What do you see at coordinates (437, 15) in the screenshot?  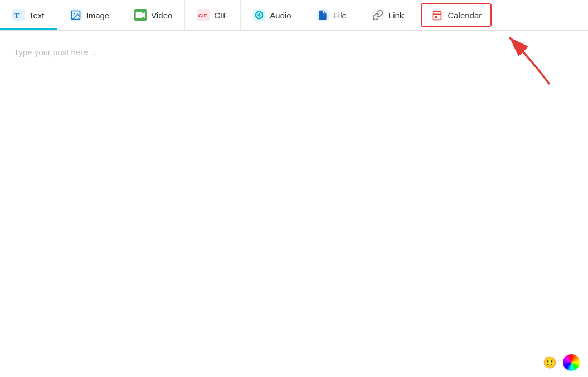 I see `calendar-icon` at bounding box center [437, 15].